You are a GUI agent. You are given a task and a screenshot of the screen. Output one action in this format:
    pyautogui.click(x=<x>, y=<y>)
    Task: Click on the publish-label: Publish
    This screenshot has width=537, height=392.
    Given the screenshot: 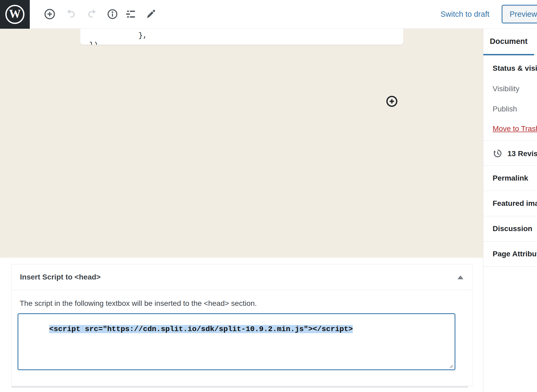 What is the action you would take?
    pyautogui.click(x=505, y=109)
    